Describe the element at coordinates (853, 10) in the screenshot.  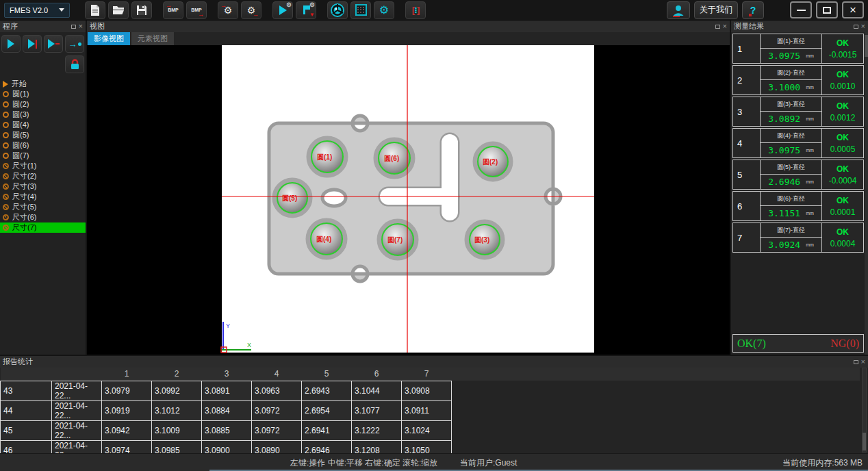
I see `close-button: ×` at that location.